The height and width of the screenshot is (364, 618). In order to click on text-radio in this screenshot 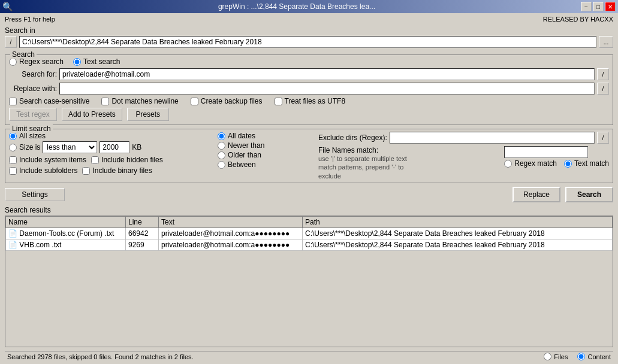, I will do `click(77, 62)`.